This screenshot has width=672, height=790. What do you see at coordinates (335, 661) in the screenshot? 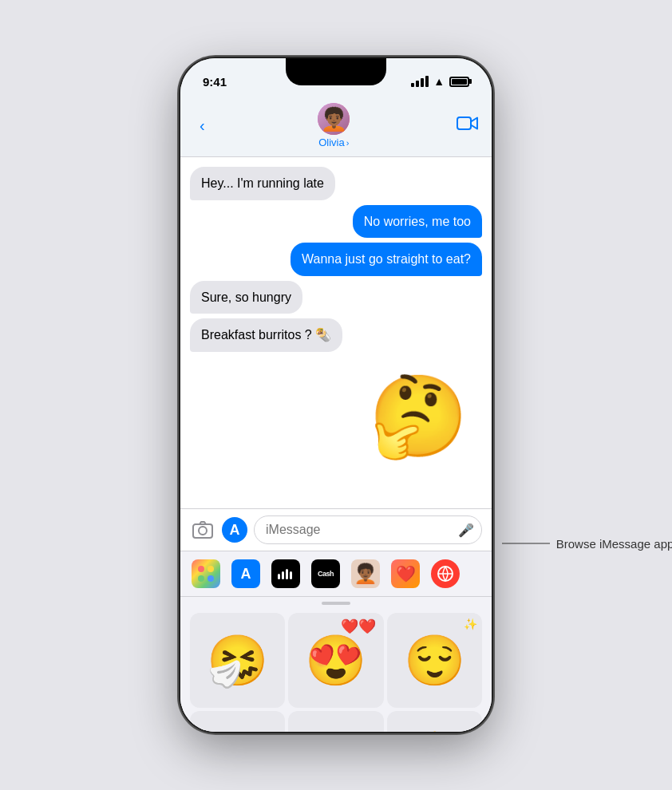
I see `memoji-2-icon: 😍` at bounding box center [335, 661].